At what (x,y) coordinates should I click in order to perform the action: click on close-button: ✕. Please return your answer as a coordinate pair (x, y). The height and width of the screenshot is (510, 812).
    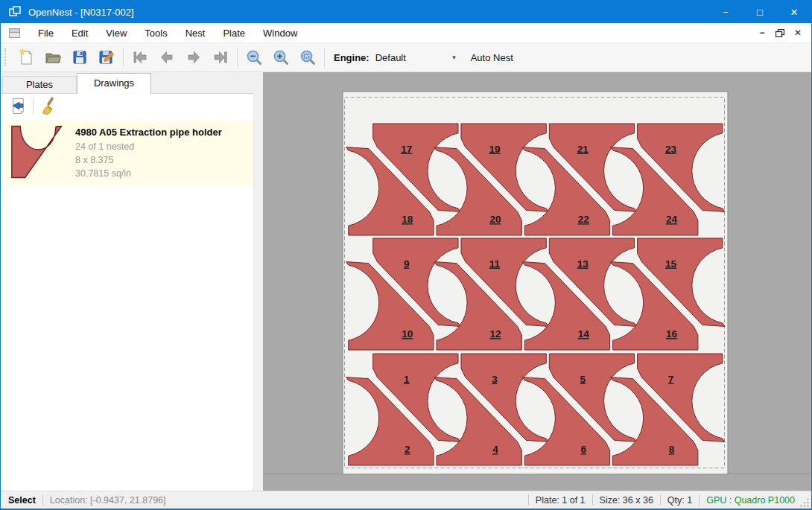
    Looking at the image, I should click on (794, 12).